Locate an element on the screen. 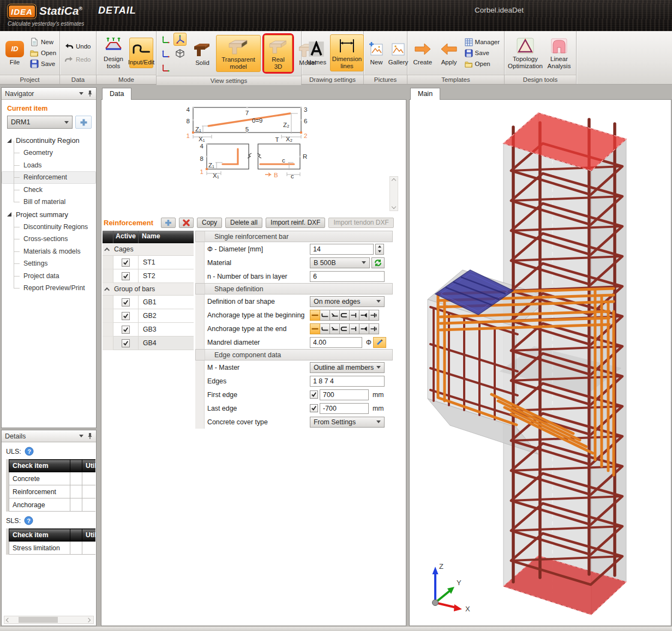 The height and width of the screenshot is (631, 672). template-apply-button: Apply is located at coordinates (449, 52).